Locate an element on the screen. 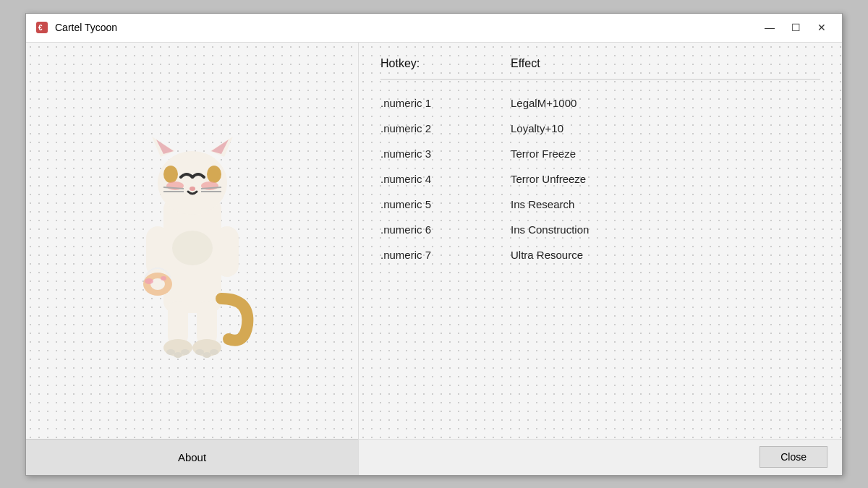 The width and height of the screenshot is (868, 488). col-hotkey-header: Hotkey: is located at coordinates (446, 64).